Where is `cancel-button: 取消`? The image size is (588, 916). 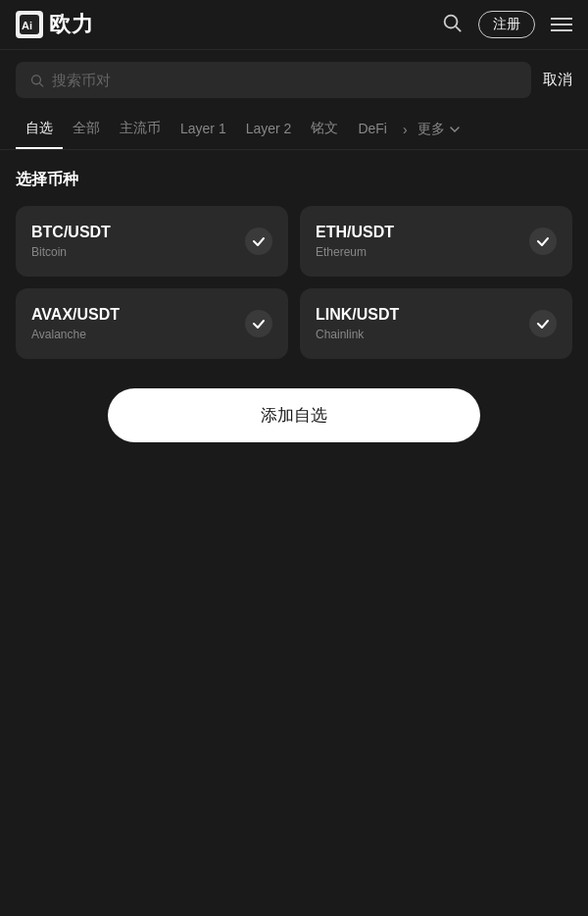 cancel-button: 取消 is located at coordinates (558, 80).